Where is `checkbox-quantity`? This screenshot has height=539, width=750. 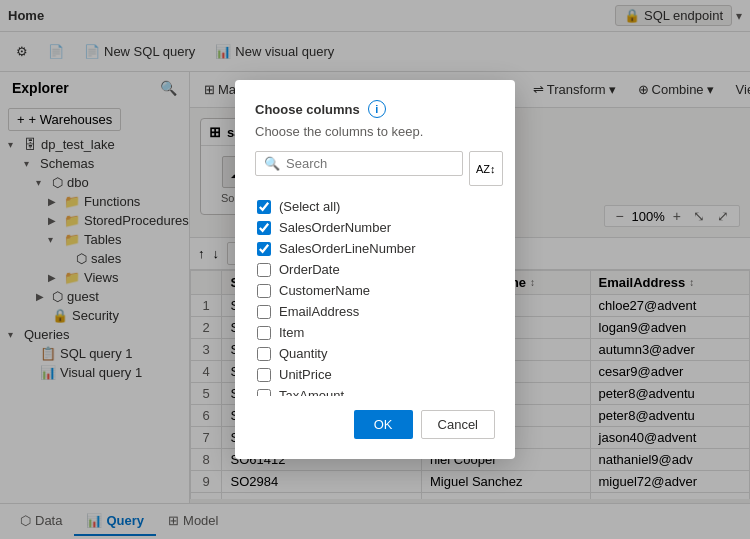
checkbox-quantity is located at coordinates (264, 354).